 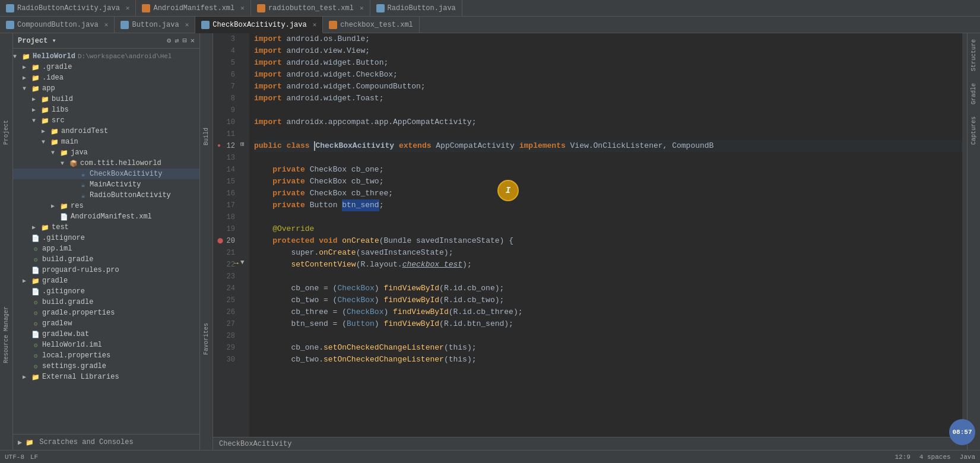 I want to click on tree-label-appiml: app.iml, so click(x=57, y=249).